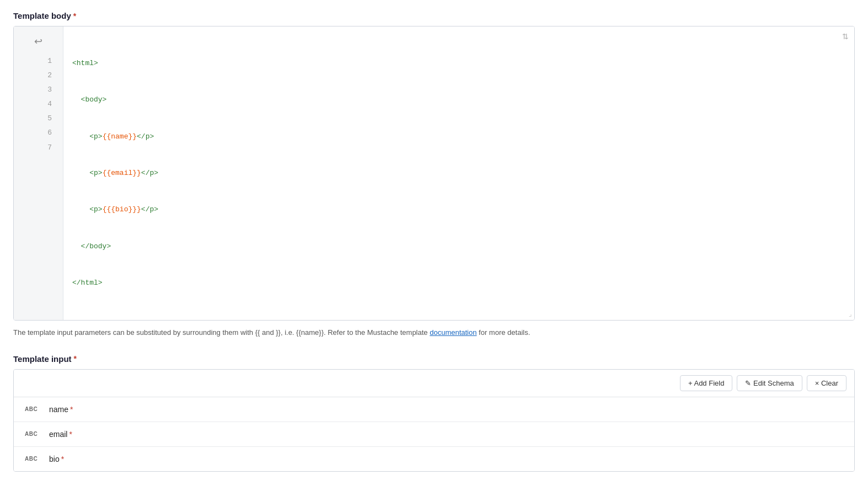 The image size is (868, 480). Describe the element at coordinates (850, 314) in the screenshot. I see `resize-handle: ⌟` at that location.